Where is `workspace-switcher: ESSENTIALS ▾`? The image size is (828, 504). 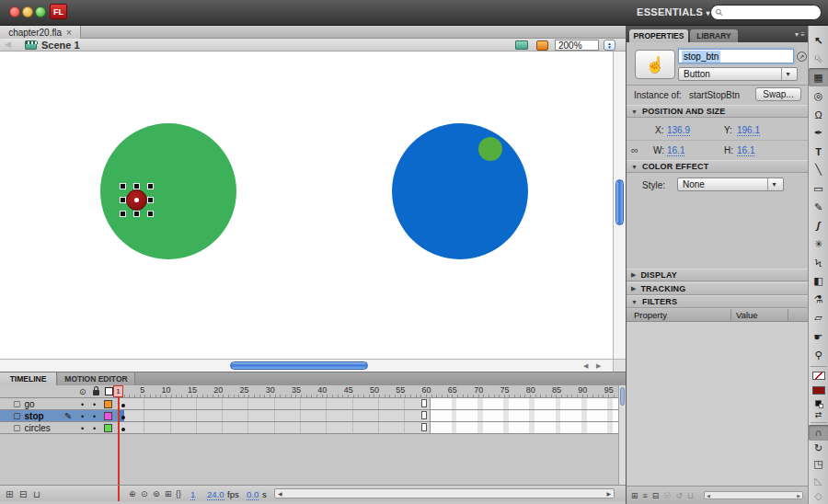 workspace-switcher: ESSENTIALS ▾ is located at coordinates (673, 12).